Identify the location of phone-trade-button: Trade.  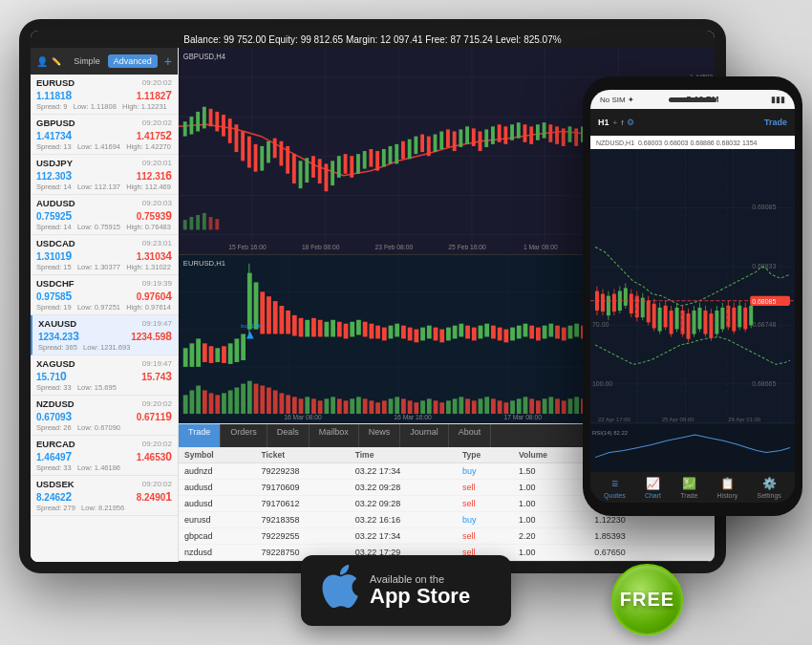
(776, 122).